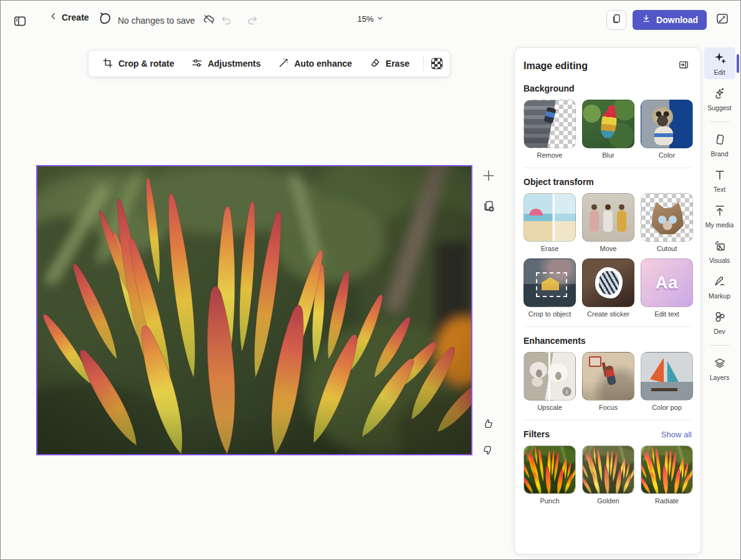  I want to click on autosave-off-button, so click(209, 20).